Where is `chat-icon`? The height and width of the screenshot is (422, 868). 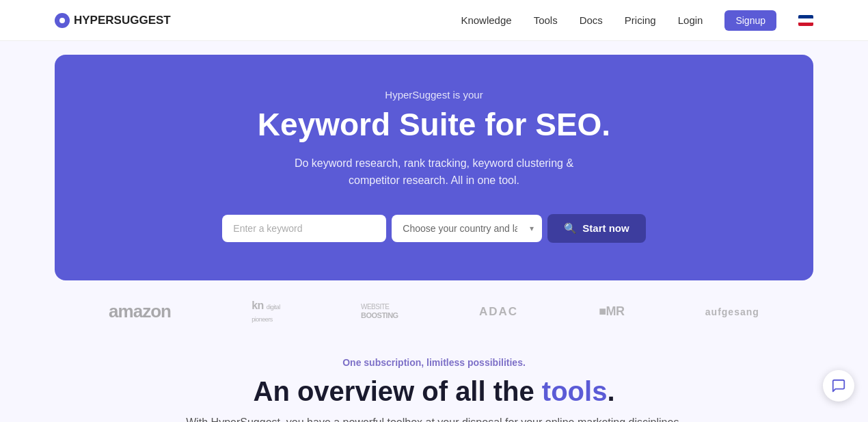 chat-icon is located at coordinates (839, 386).